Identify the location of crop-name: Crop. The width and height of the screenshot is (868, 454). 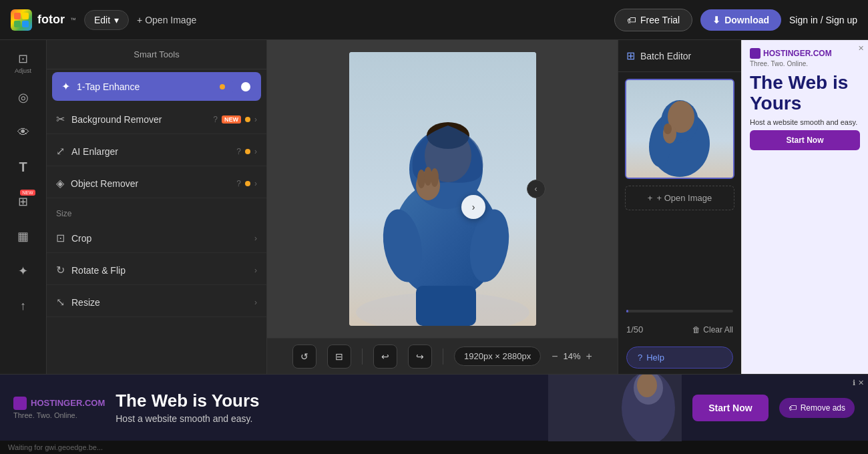
(160, 238).